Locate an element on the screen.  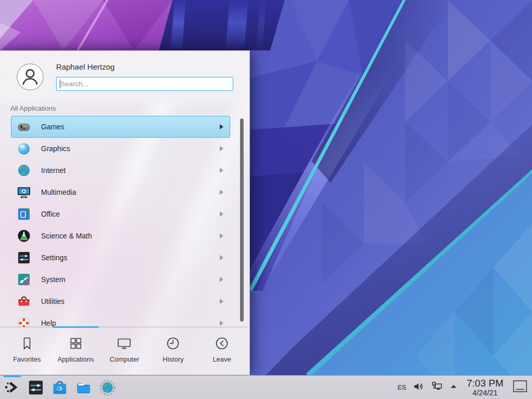
tab-label: Leave is located at coordinates (221, 360).